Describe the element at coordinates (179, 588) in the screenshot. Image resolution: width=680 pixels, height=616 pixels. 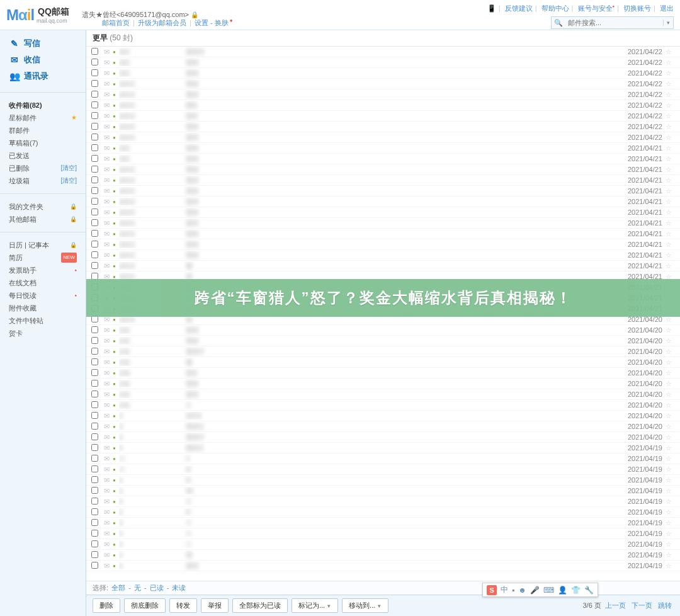
I see `sel-unread: 未读` at that location.